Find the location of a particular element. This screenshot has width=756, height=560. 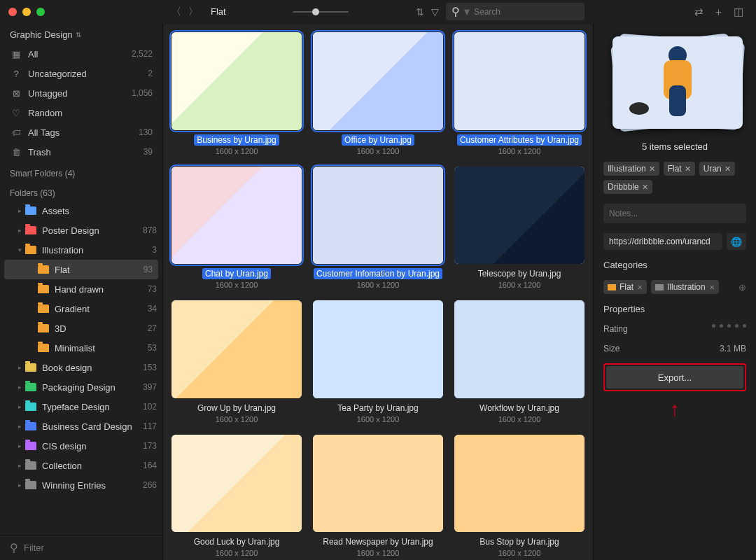

category-chip: Illustration✕ is located at coordinates (685, 287).